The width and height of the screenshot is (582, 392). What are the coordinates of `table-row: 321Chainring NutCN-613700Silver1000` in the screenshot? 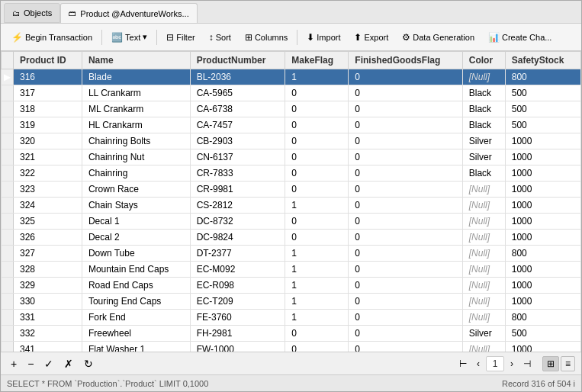 It's located at (291, 157).